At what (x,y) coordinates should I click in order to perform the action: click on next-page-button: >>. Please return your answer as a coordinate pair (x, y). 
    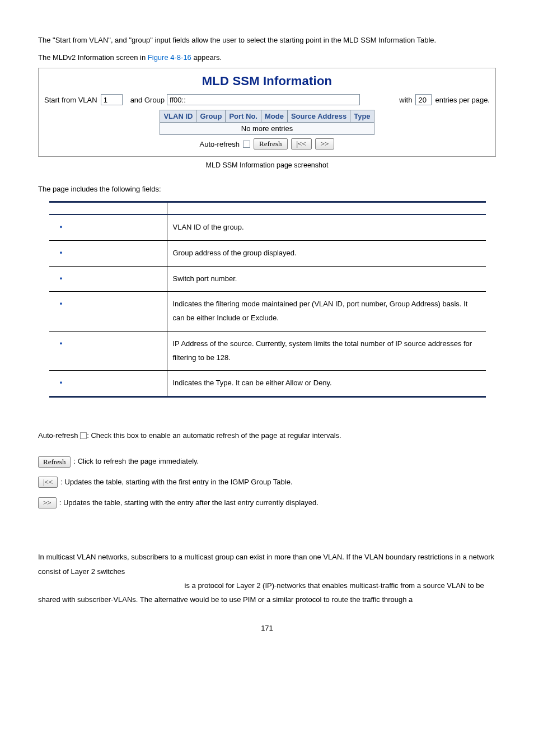
    Looking at the image, I should click on (325, 144).